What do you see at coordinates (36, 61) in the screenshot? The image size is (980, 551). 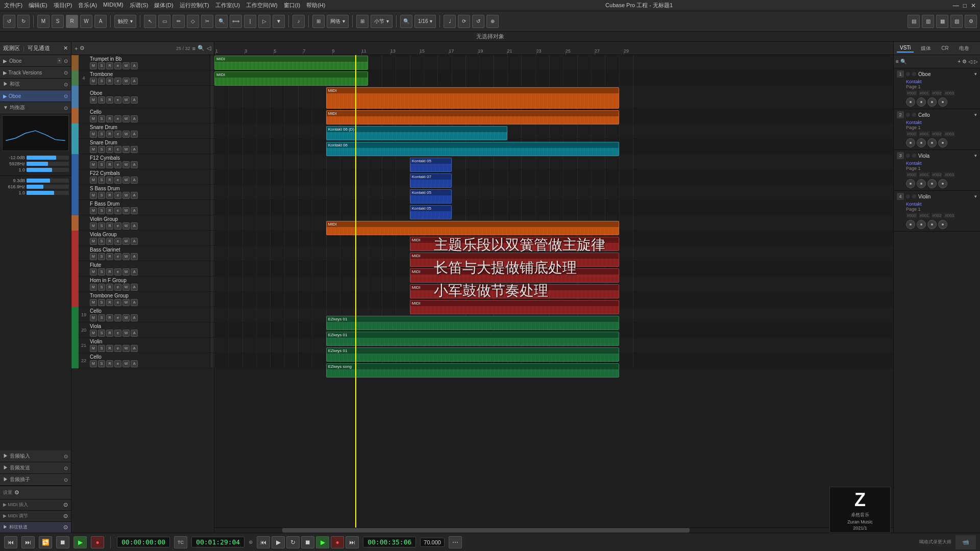 I see `oboe-section-header: ▶ Oboe • ⊙` at bounding box center [36, 61].